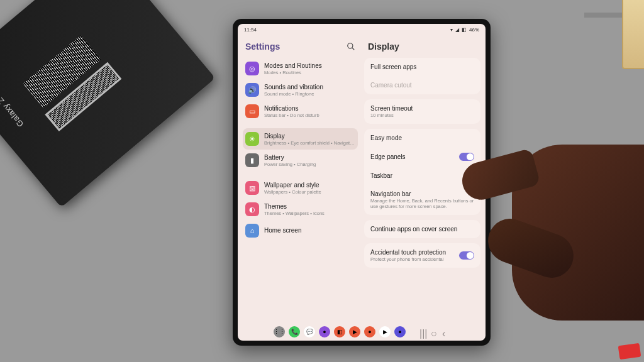  Describe the element at coordinates (252, 90) in the screenshot. I see `settings-icon: 🔊` at that location.